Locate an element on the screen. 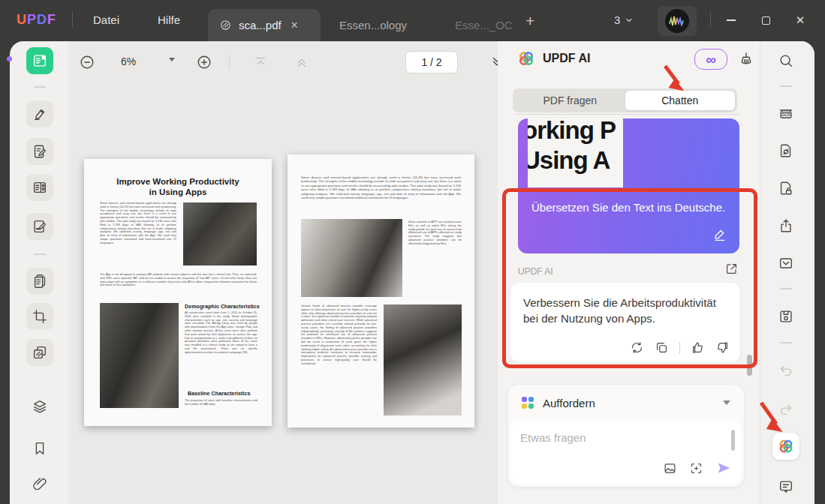 The image size is (825, 504). tool-undo is located at coordinates (786, 370).